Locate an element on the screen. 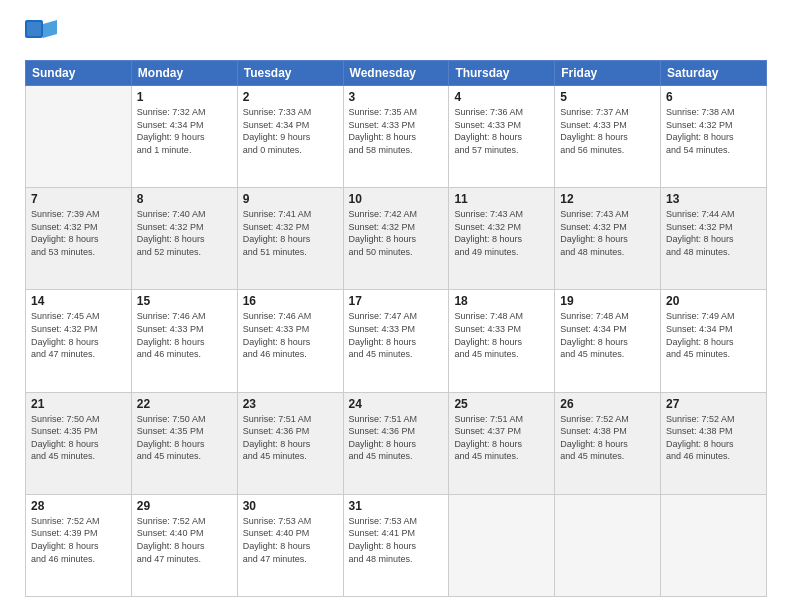  day-number: 8 is located at coordinates (184, 199).